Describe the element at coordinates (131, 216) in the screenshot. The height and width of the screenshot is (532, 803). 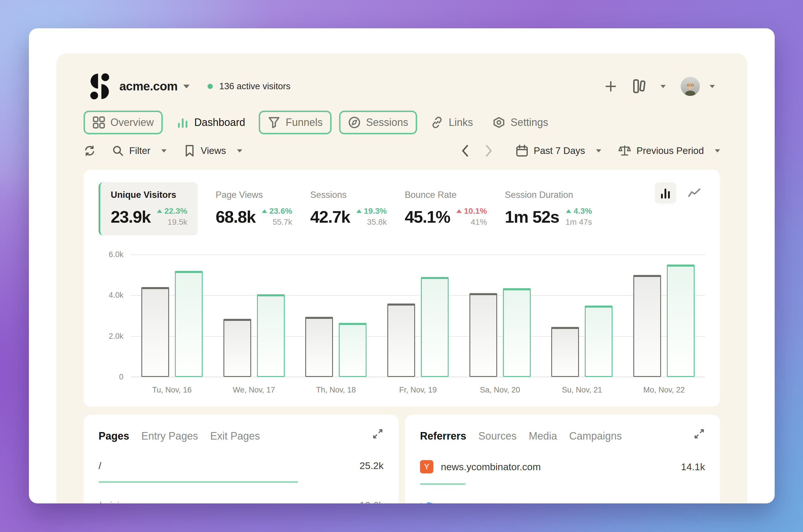
I see `metric-value: 23.9k` at that location.